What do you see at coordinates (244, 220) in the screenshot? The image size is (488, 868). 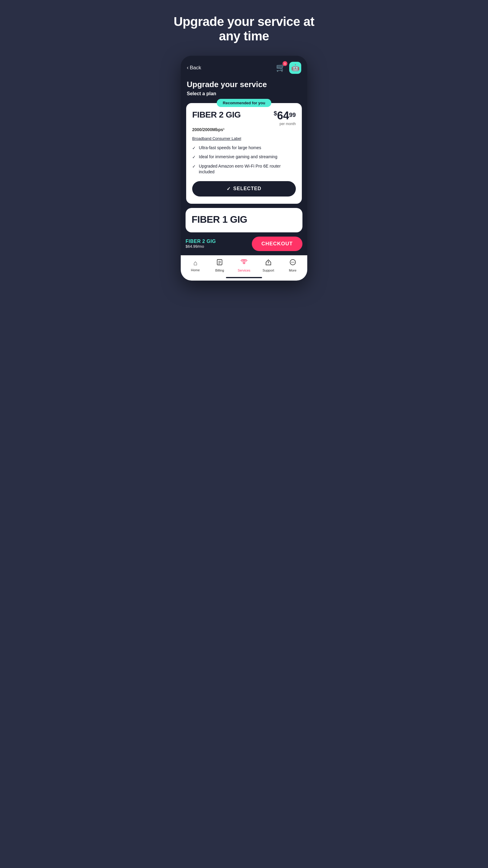 I see `plan-name-fiber1gig: FIBER 1 GIG` at bounding box center [244, 220].